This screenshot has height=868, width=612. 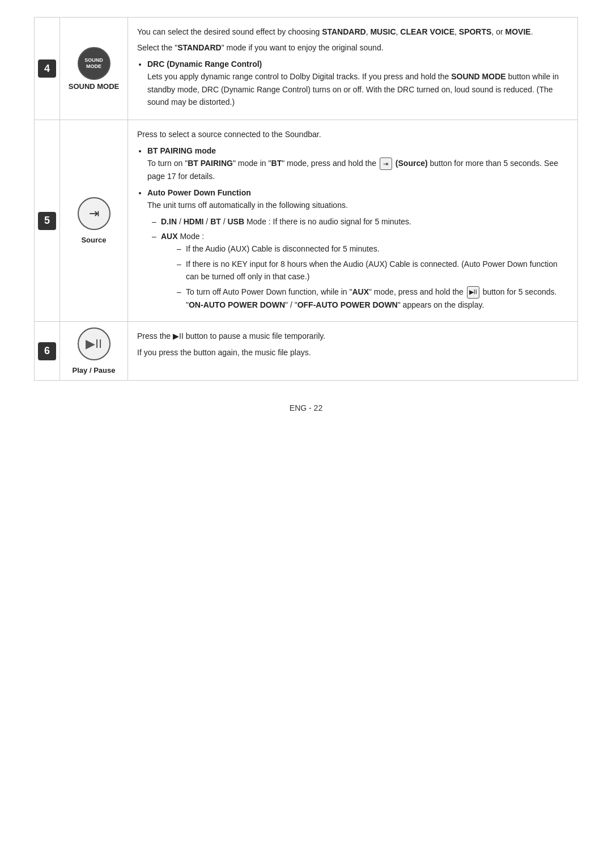 What do you see at coordinates (358, 228) in the screenshot?
I see `source-list: BT PAIRING mode To turn on "BT PAIRING" …` at bounding box center [358, 228].